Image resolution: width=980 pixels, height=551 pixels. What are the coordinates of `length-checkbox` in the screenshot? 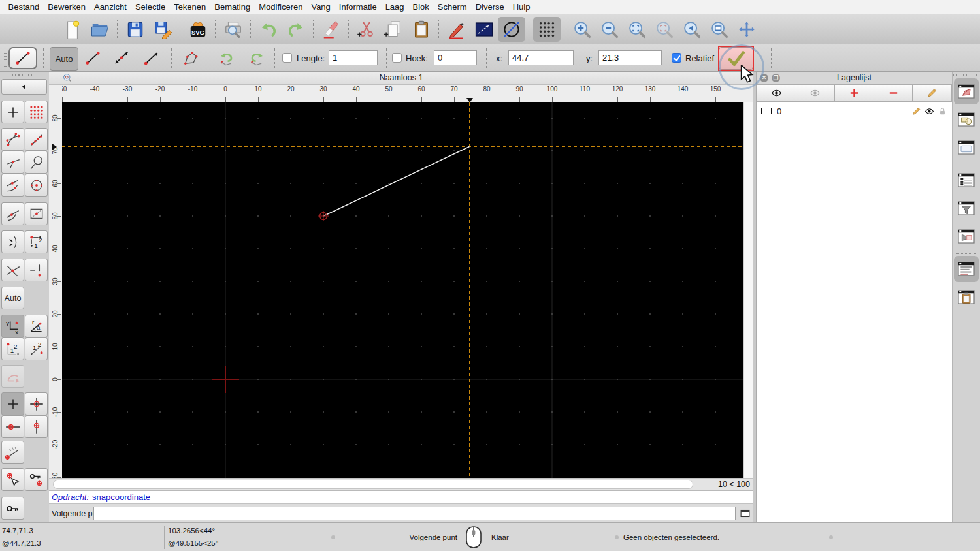 It's located at (287, 57).